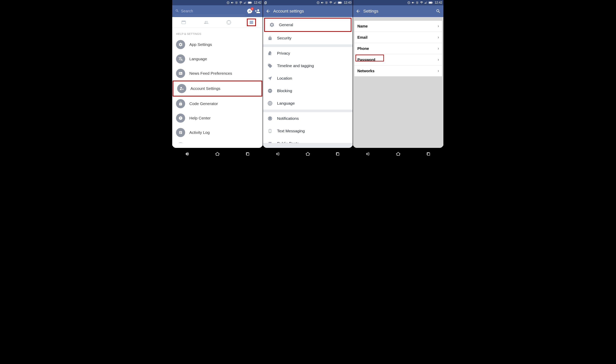  I want to click on menu-account-settings: Account Settings, so click(218, 88).